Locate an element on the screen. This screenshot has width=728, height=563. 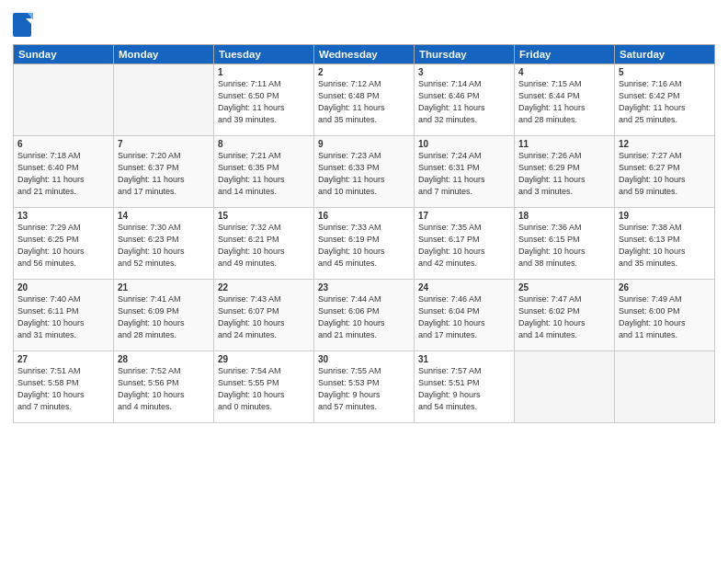
calendar-cell: 4Sunrise: 7:15 AM Sunset: 6:44 PM Daylig… is located at coordinates (564, 100).